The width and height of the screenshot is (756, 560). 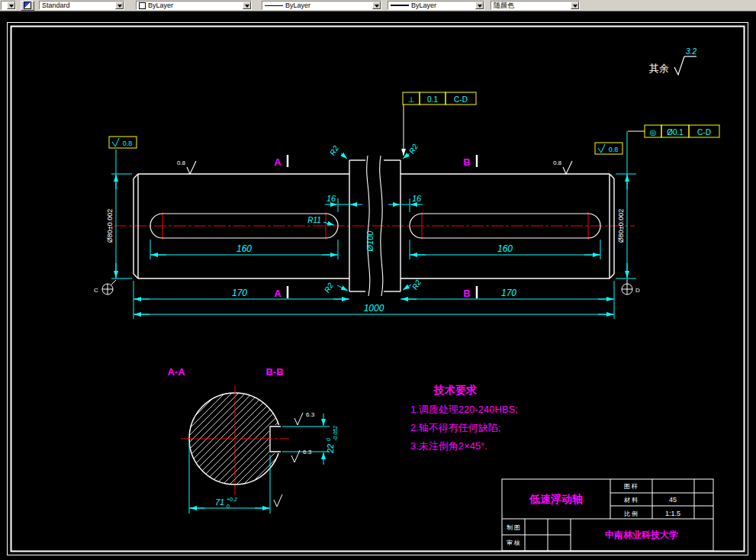 What do you see at coordinates (613, 150) in the screenshot?
I see `roughness-box-right-value: 0.8` at bounding box center [613, 150].